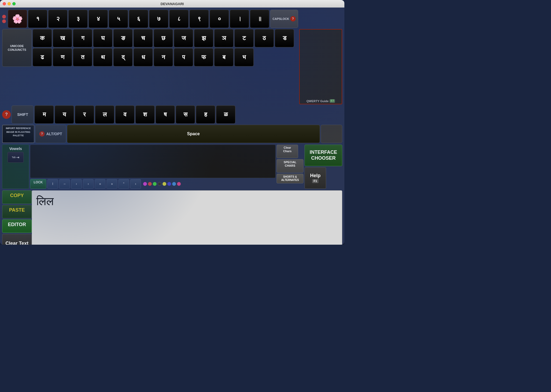  I want to click on editor-button: EDITOR, so click(17, 226).